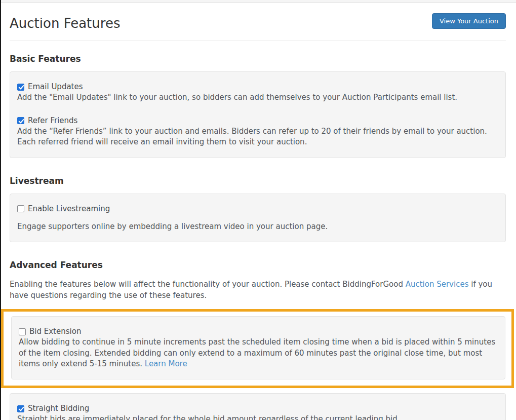  I want to click on email-updates-label-text: Email Updates, so click(56, 87).